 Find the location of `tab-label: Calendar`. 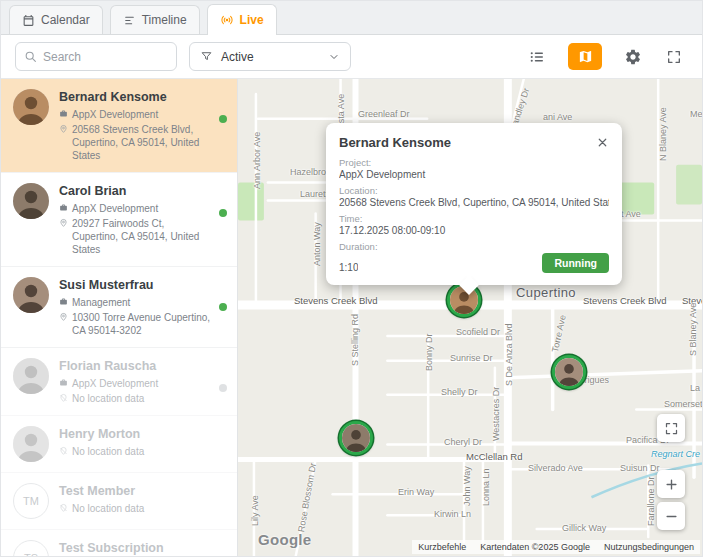

tab-label: Calendar is located at coordinates (66, 20).